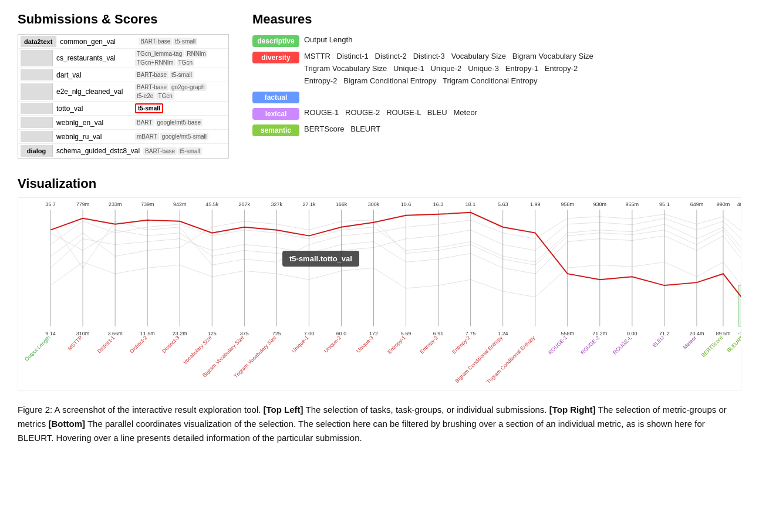 This screenshot has width=759, height=532. What do you see at coordinates (497, 41) in the screenshot?
I see `measure-row-descriptive: descriptive Output Length` at bounding box center [497, 41].